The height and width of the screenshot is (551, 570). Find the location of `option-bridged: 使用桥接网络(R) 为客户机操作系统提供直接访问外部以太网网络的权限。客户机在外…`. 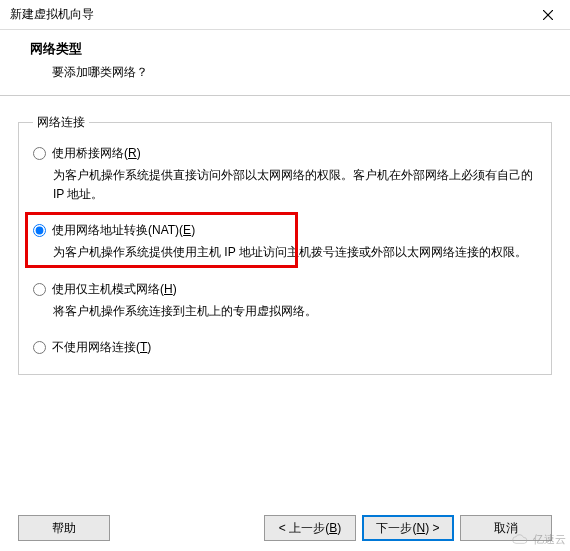

option-bridged: 使用桥接网络(R) 为客户机操作系统提供直接访问外部以太网网络的权限。客户机在外… is located at coordinates (285, 174).